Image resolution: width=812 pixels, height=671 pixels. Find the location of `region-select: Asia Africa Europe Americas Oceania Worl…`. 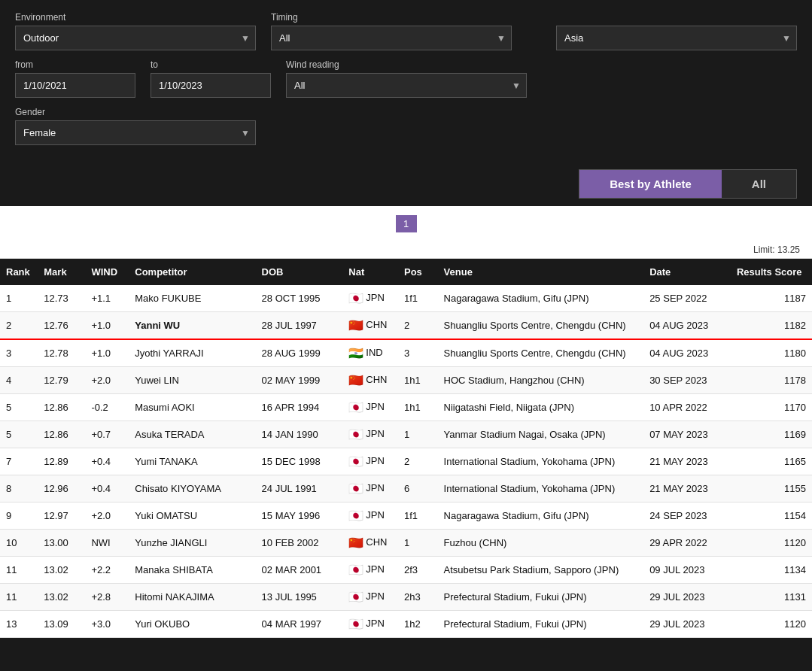

region-select: Asia Africa Europe Americas Oceania Worl… is located at coordinates (677, 38).